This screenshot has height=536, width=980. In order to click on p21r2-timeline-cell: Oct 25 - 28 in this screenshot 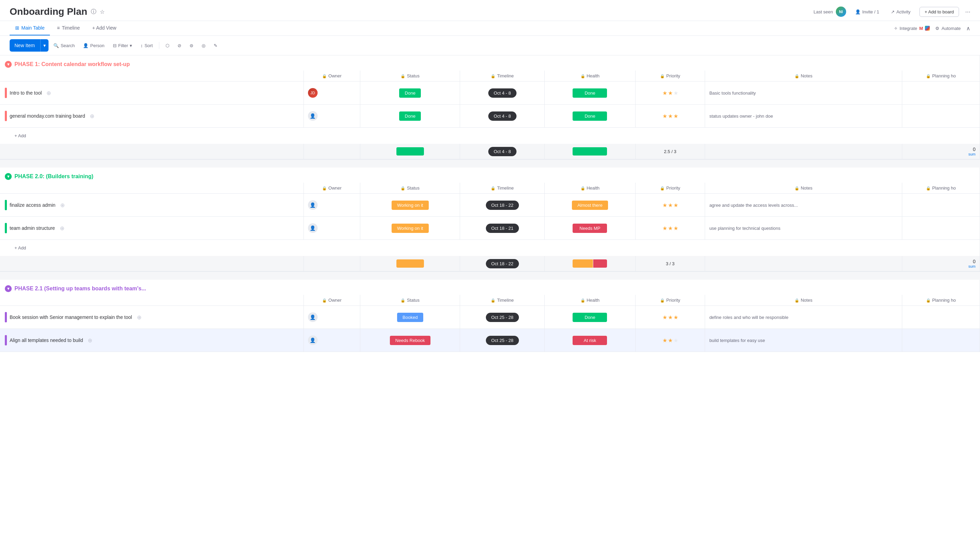, I will do `click(502, 340)`.